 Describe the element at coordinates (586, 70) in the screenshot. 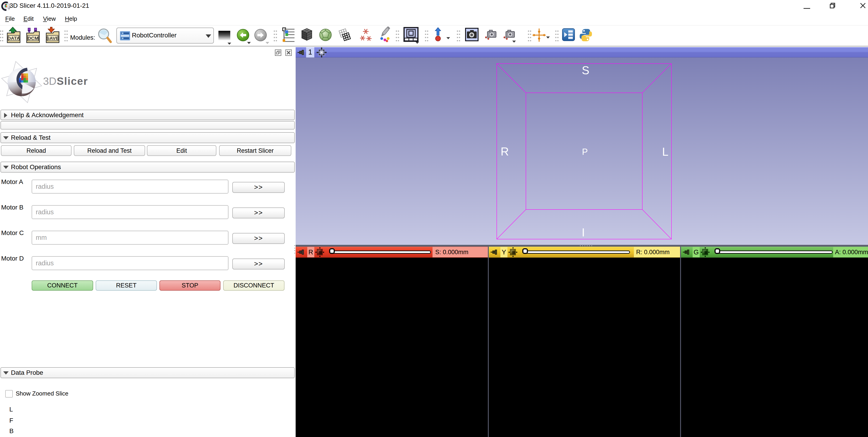

I see `svg-text: S` at that location.